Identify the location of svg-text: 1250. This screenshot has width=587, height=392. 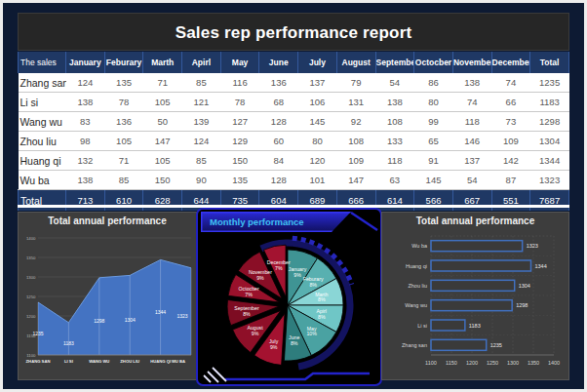
(31, 296).